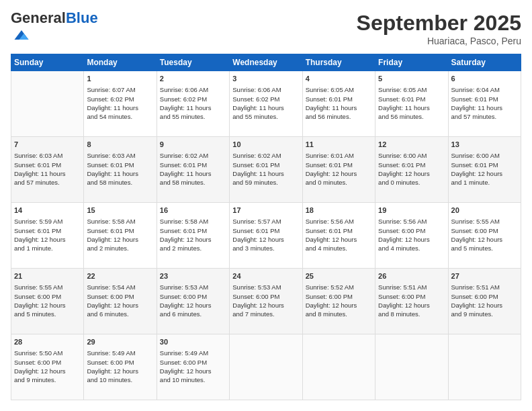  I want to click on day-number: 5, so click(411, 79).